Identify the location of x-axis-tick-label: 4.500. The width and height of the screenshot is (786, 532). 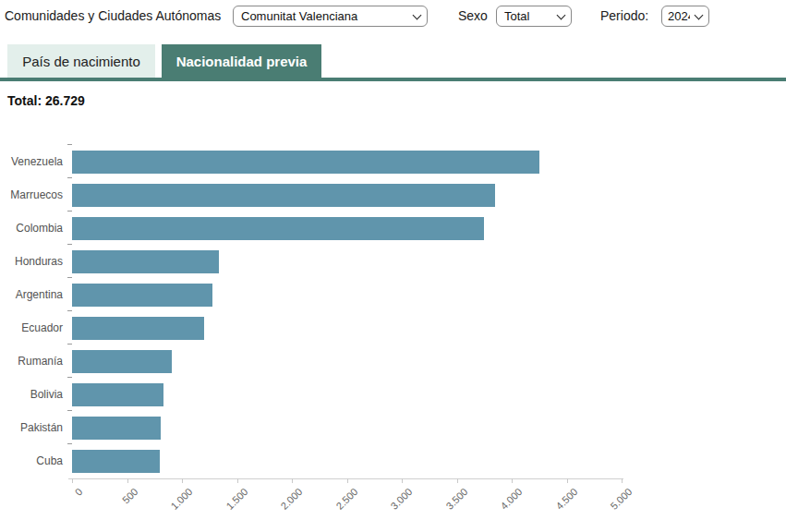
(562, 504).